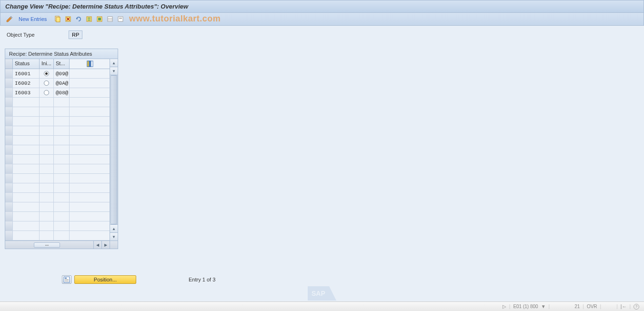  Describe the element at coordinates (62, 64) in the screenshot. I see `col-st-header: St...` at that location.